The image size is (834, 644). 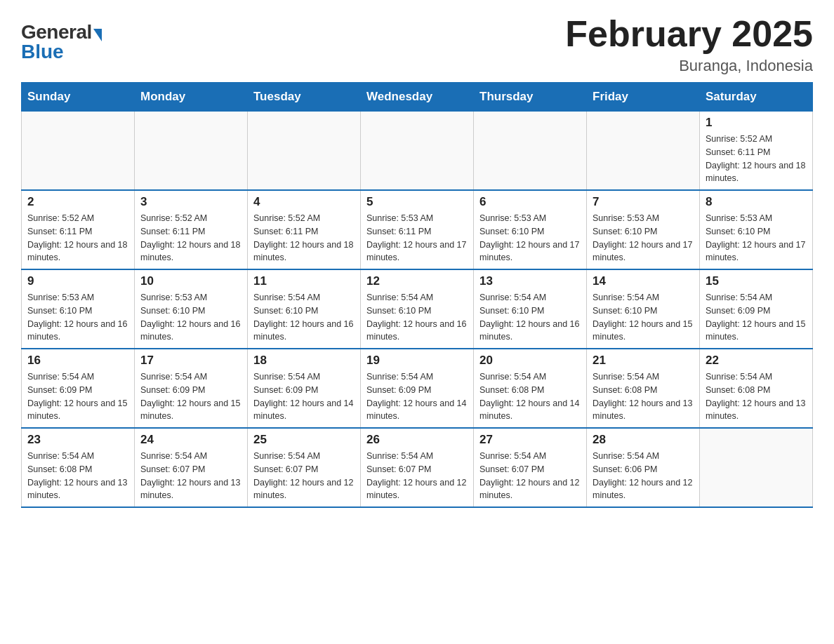 I want to click on day-number: 19, so click(x=417, y=361).